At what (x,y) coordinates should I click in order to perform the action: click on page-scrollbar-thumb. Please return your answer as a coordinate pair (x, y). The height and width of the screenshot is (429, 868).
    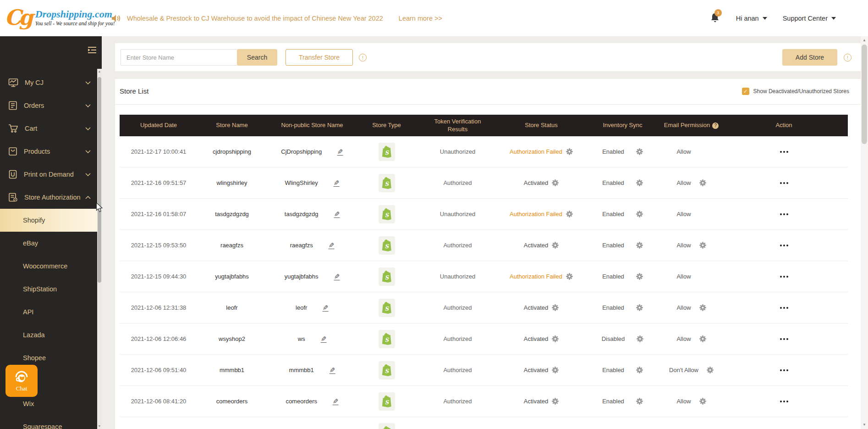
    Looking at the image, I should click on (864, 95).